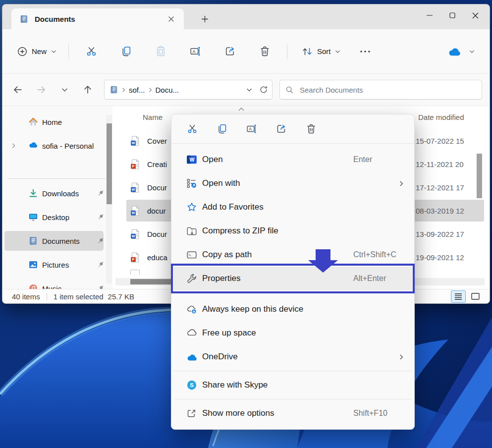  I want to click on tab-bar: Documents, so click(246, 17).